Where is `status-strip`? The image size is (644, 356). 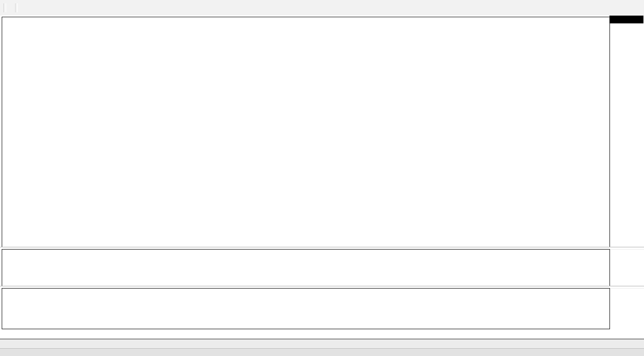
status-strip is located at coordinates (322, 352).